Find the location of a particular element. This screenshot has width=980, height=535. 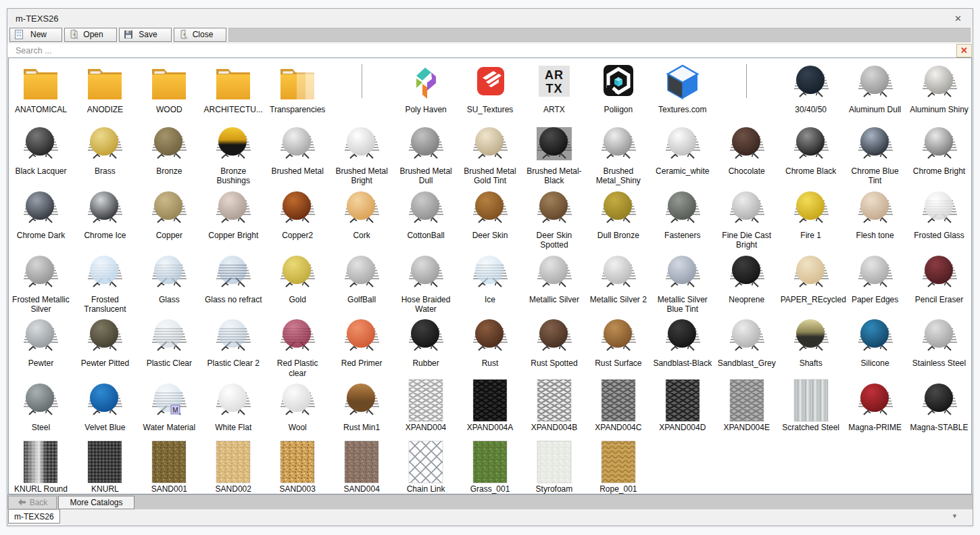

material-item: Ceramic_white is located at coordinates (683, 154).